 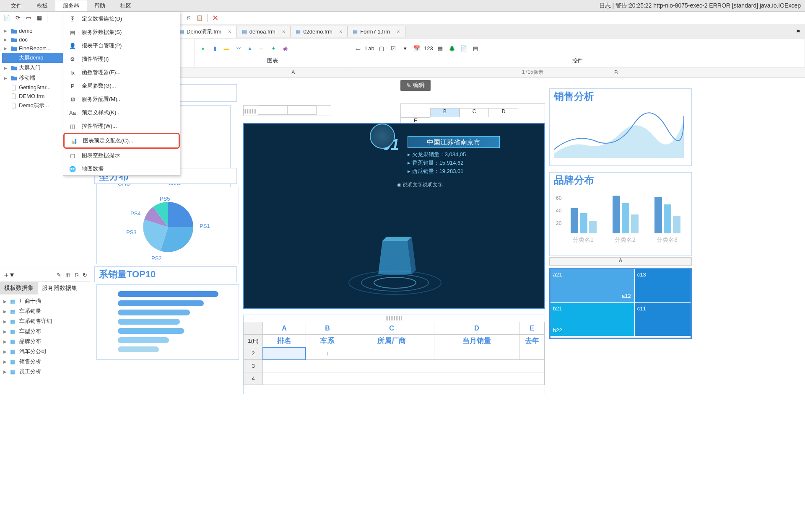 I want to click on dataset-item: ▶▦汽车分公司, so click(x=45, y=351).